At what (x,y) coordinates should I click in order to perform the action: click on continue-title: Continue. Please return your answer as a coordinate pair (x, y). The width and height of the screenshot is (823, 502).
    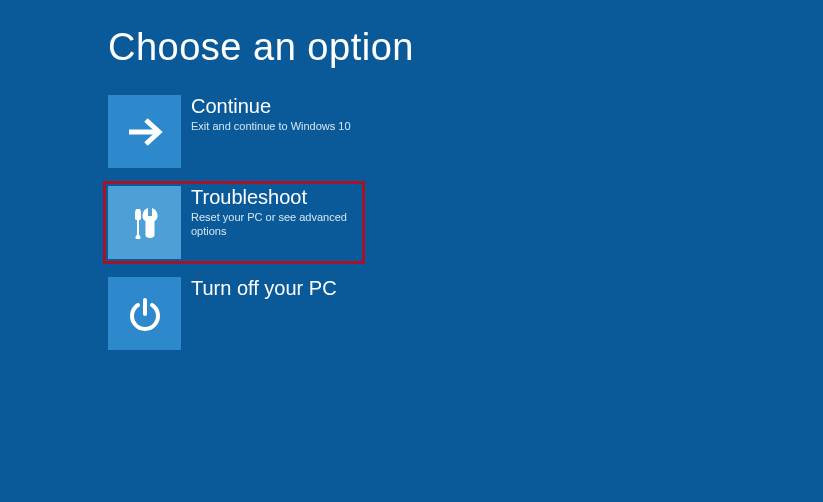
    Looking at the image, I should click on (271, 106).